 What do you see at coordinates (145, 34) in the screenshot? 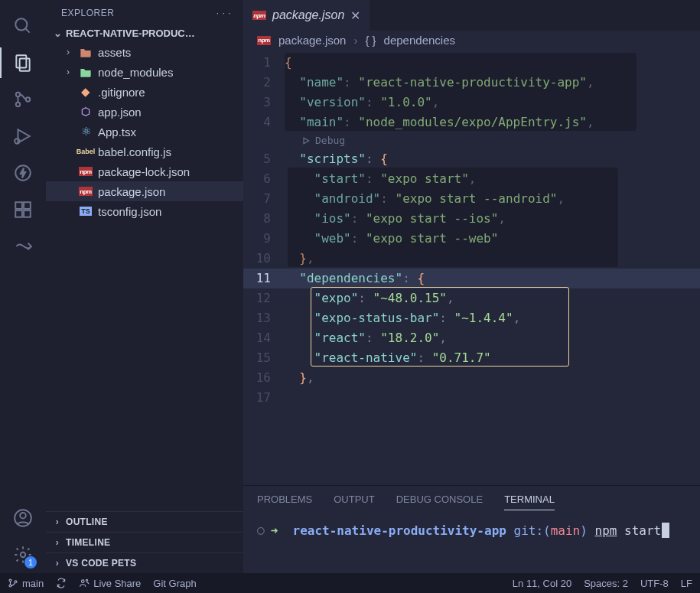
I see `project-header: ⌄ REACT-NATIVE-PRODUC…` at bounding box center [145, 34].